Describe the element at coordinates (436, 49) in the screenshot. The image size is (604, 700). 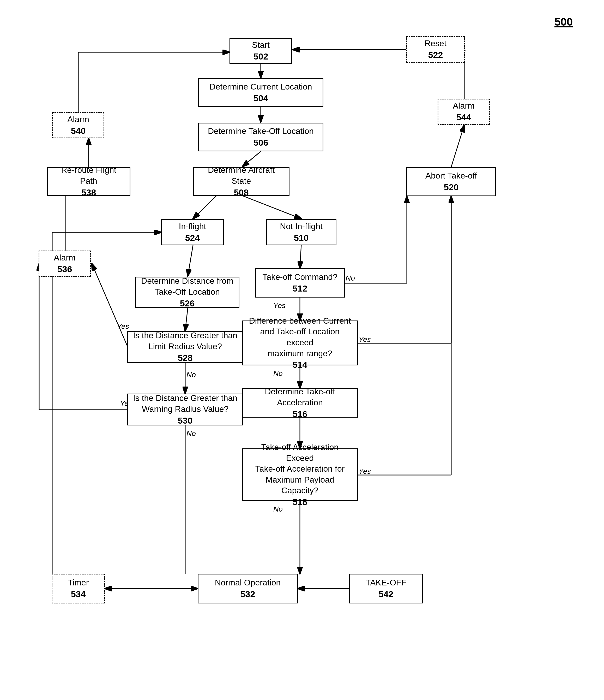
I see `node-reset: Reset 522` at that location.